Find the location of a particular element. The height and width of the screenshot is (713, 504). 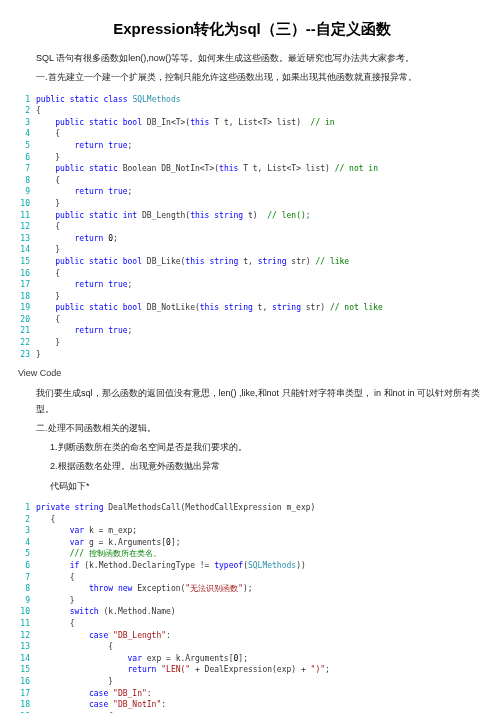

code-line: 4 { is located at coordinates (252, 134).